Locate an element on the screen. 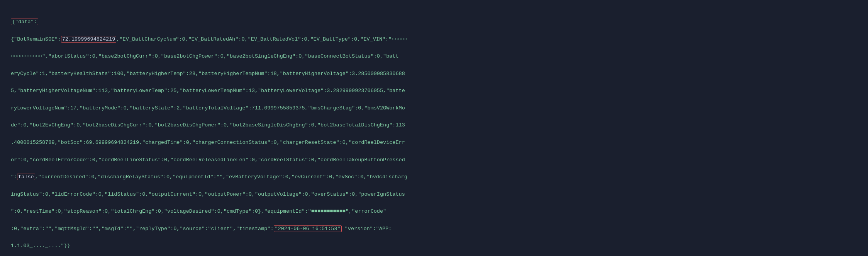 The image size is (868, 256). line12: ":0,"restTime":0,"stopReason":0,"totalCh… is located at coordinates (198, 211).